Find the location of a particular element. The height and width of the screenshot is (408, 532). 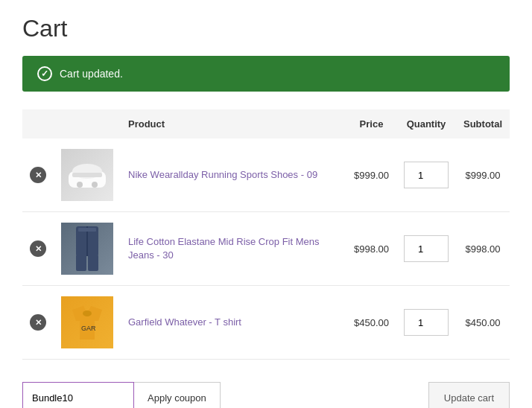

cart-actions: Apply coupon Update cart is located at coordinates (266, 392).